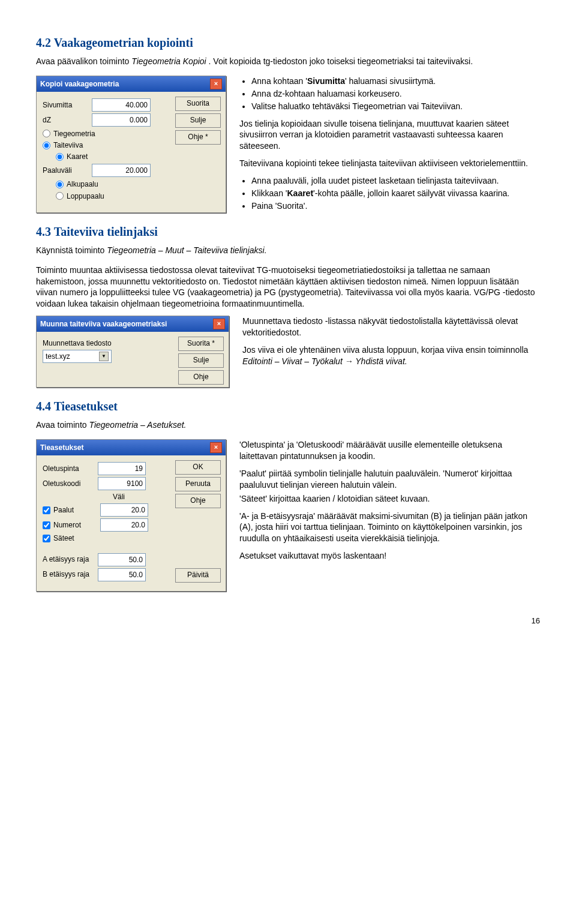 This screenshot has height=924, width=576. I want to click on label-numerot: Numerot, so click(77, 525).